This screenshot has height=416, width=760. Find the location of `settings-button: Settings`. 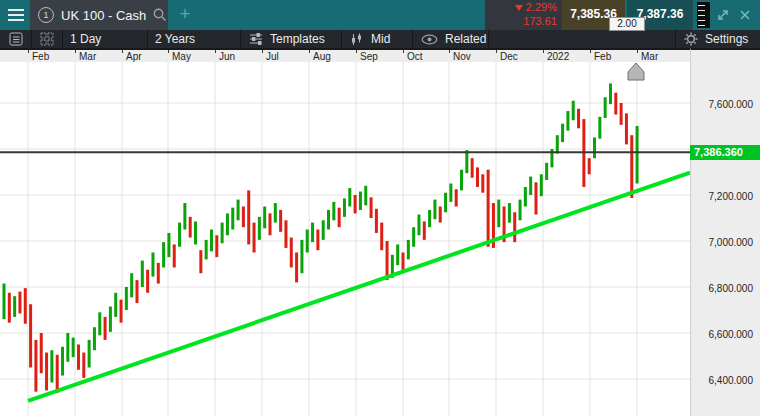

settings-button: Settings is located at coordinates (718, 39).